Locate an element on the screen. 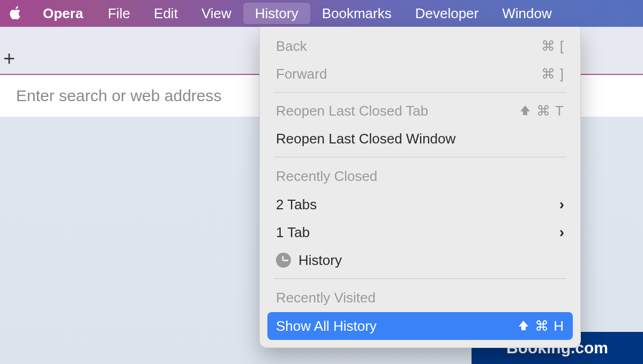 This screenshot has height=364, width=643. menu-item-recently-closed: 1 Tab › is located at coordinates (420, 232).